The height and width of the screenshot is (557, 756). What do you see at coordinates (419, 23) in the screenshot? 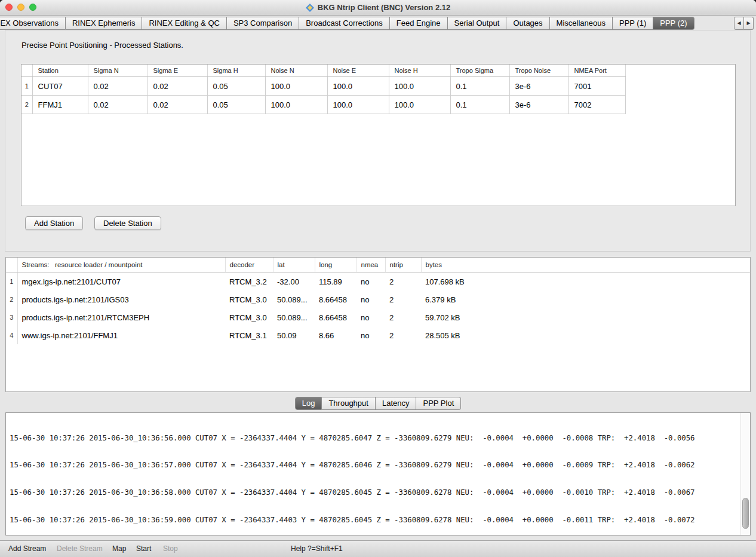
I see `tab-feed-engine: Feed Engine` at bounding box center [419, 23].